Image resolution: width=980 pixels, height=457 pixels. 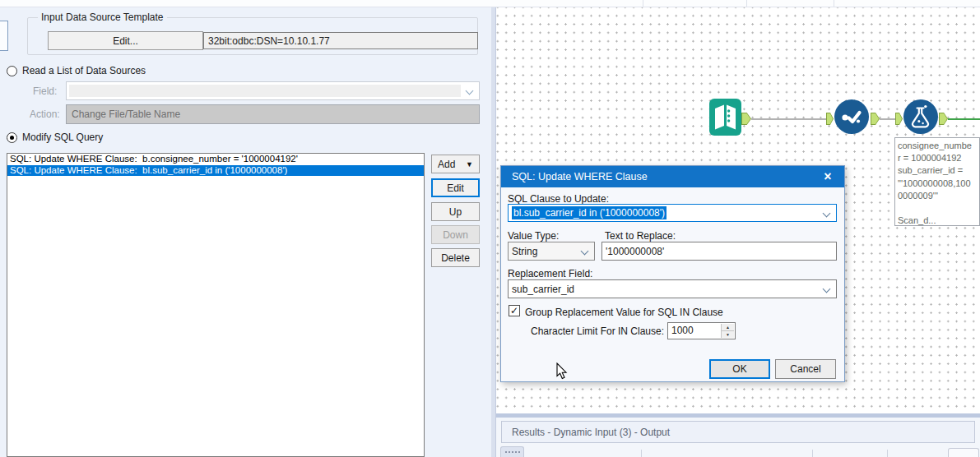 What do you see at coordinates (579, 177) in the screenshot?
I see `dialog-title: SQL: Update WHERE Clause` at bounding box center [579, 177].